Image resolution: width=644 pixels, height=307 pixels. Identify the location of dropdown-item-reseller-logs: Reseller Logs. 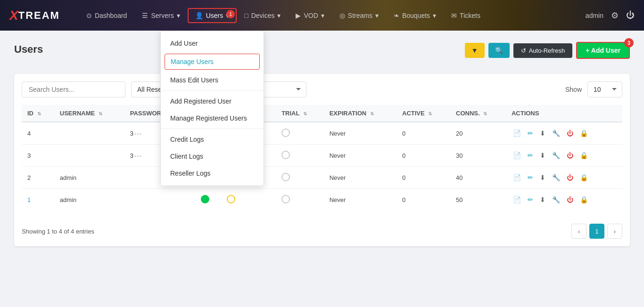
(212, 173).